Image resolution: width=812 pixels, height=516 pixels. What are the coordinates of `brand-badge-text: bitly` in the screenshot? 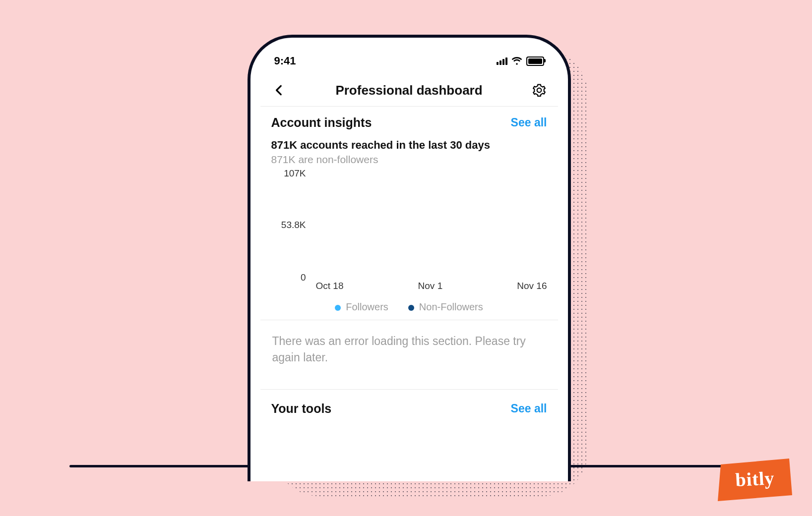 It's located at (755, 479).